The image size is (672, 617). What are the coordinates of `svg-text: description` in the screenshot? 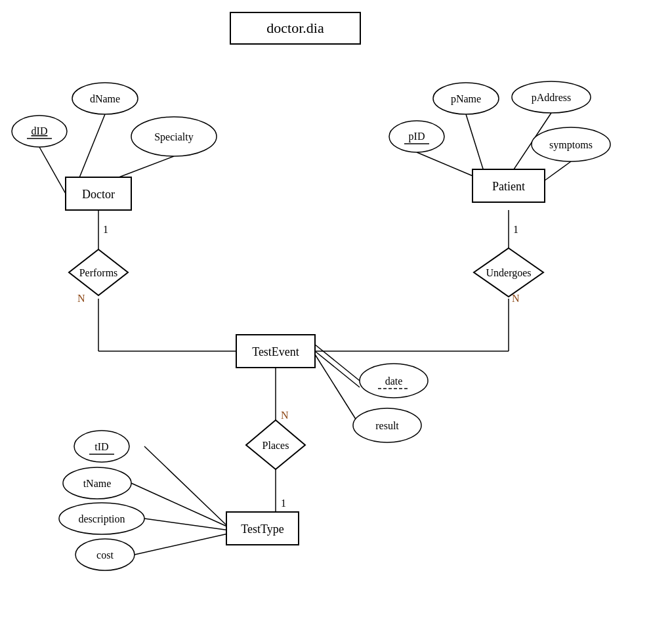 It's located at (101, 519).